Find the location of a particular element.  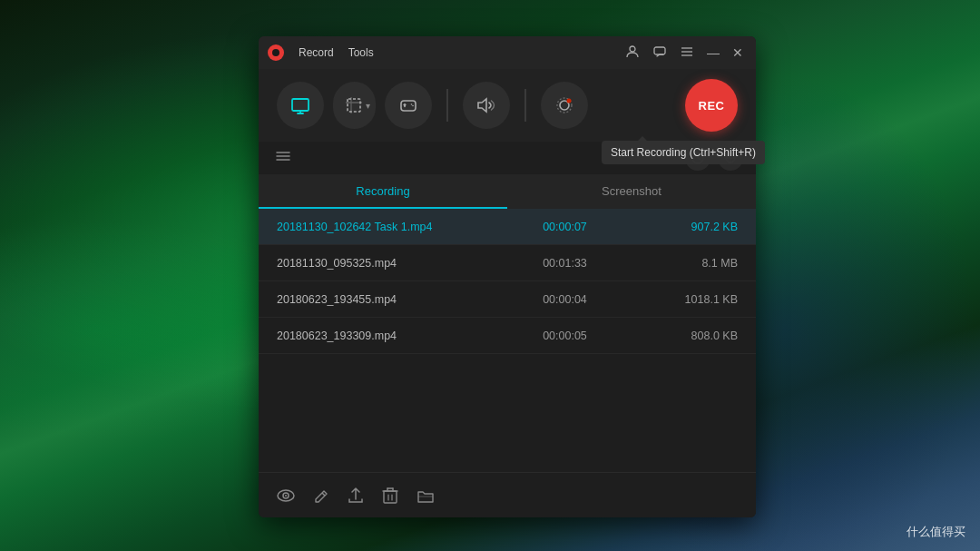

title-bar: Record Tools is located at coordinates (507, 53).